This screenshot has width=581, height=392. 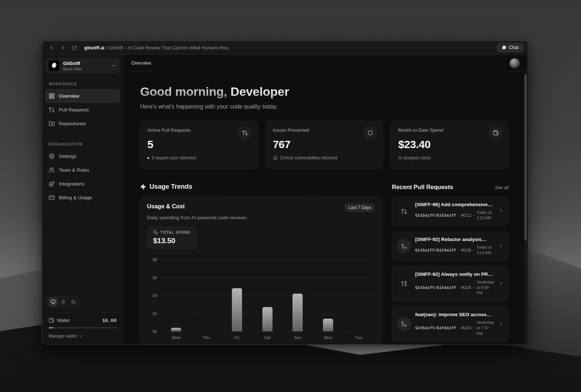 What do you see at coordinates (360, 208) in the screenshot?
I see `range-badge: Last 7 Days` at bounding box center [360, 208].